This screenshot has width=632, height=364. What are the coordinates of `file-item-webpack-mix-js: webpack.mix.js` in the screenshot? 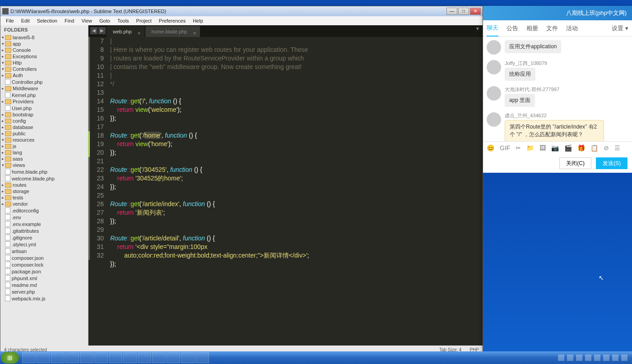 It's located at (44, 299).